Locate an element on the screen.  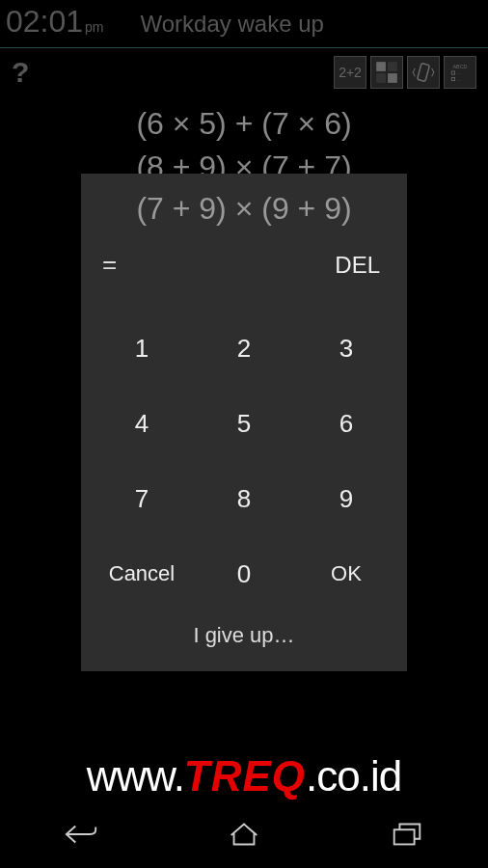
android-navbar is located at coordinates (244, 836).